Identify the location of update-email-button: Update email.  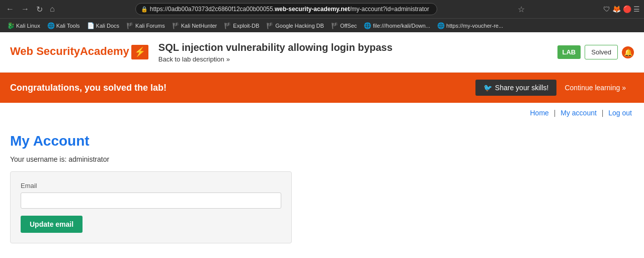
(51, 224).